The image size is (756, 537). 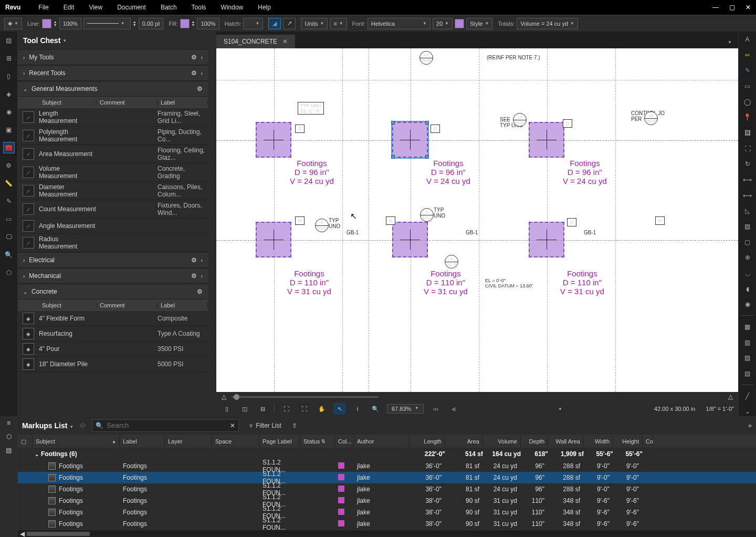 I want to click on r-rect-icon: ▭, so click(x=748, y=86).